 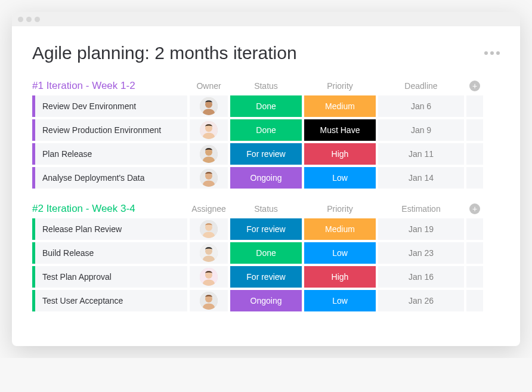 What do you see at coordinates (209, 86) in the screenshot?
I see `column-header: Owner` at bounding box center [209, 86].